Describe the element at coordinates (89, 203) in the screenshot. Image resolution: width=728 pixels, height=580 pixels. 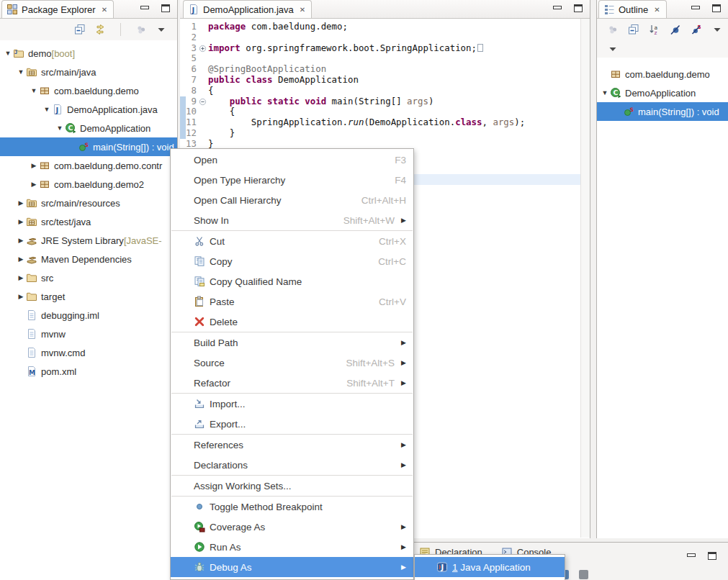
I see `pkg-item-src-main-resources: ▶src/main/resources` at that location.